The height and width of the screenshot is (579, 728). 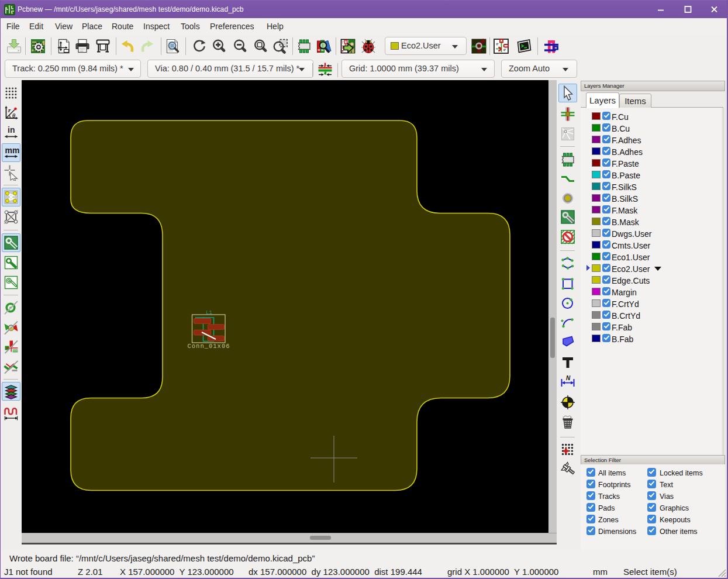 I want to click on svg-text: L1, so click(x=209, y=313).